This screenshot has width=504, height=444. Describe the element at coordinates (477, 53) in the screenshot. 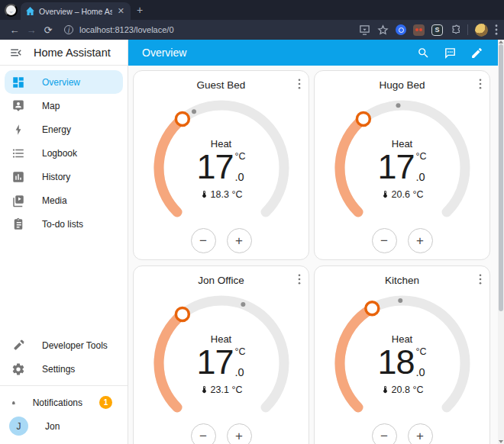

I see `edit-dashboard-button` at that location.